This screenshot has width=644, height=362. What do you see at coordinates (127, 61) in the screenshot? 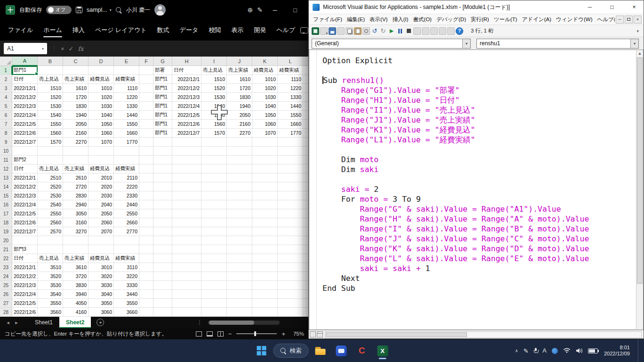
I see `column-header-E: E` at bounding box center [127, 61].